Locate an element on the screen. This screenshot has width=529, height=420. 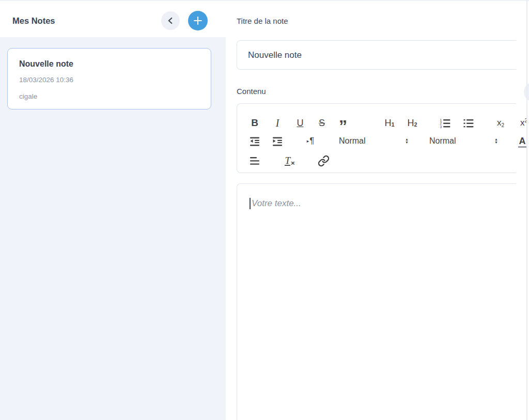
note-item-title: Nouvelle note is located at coordinates (46, 64).